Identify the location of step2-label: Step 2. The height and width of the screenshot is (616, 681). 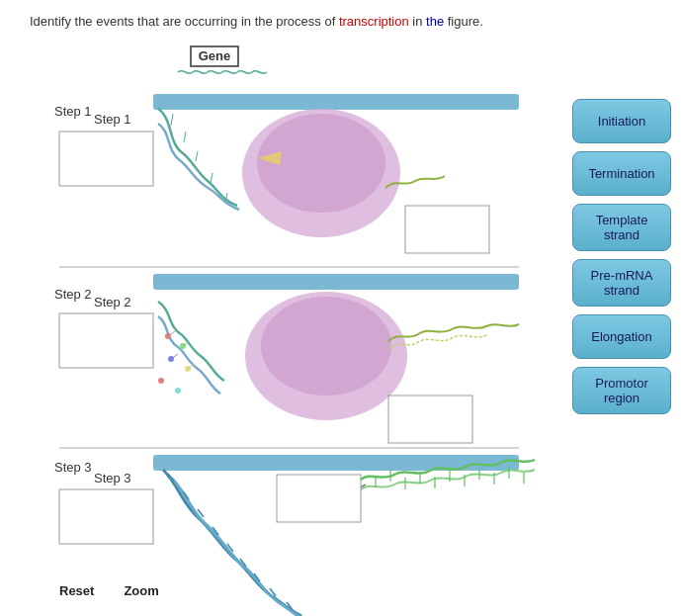
(73, 295).